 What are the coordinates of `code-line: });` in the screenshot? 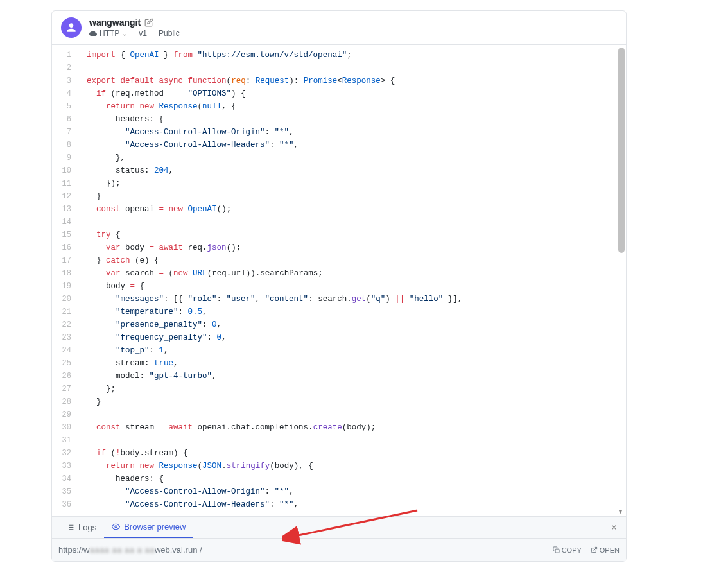 It's located at (356, 184).